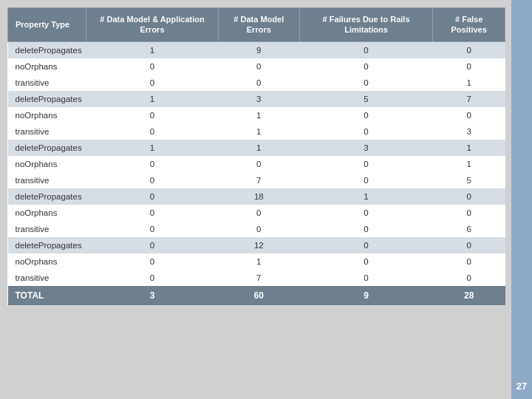  Describe the element at coordinates (366, 164) in the screenshot. I see `cell-row7-col3: 0` at that location.